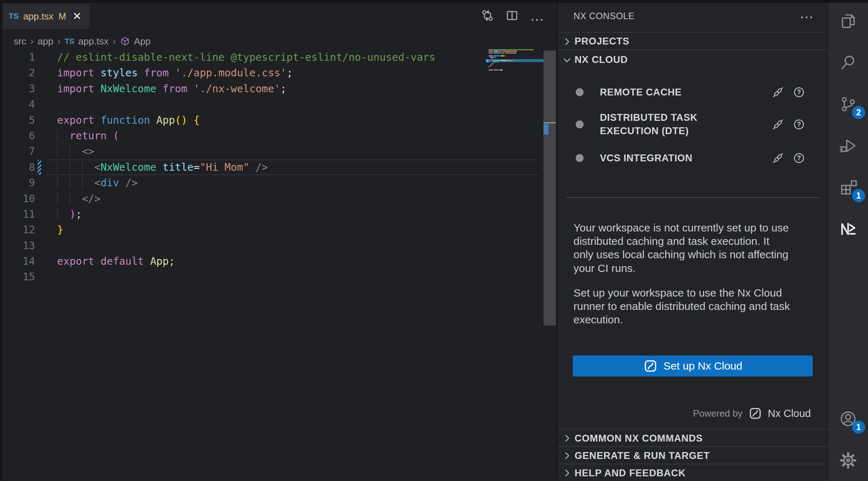  I want to click on typescript-file-icon: TS, so click(14, 16).